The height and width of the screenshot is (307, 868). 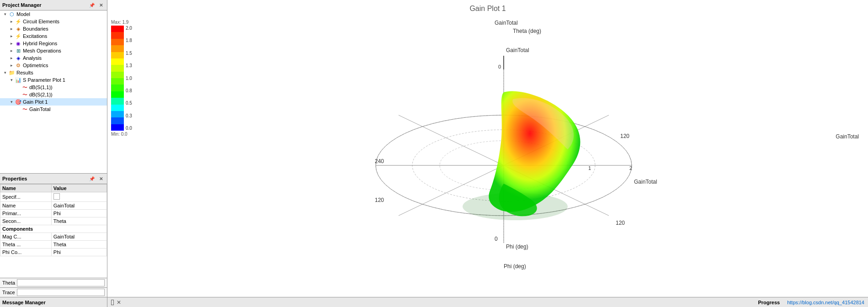 What do you see at coordinates (18, 102) in the screenshot?
I see `gainplot-icon: 🎯` at bounding box center [18, 102].